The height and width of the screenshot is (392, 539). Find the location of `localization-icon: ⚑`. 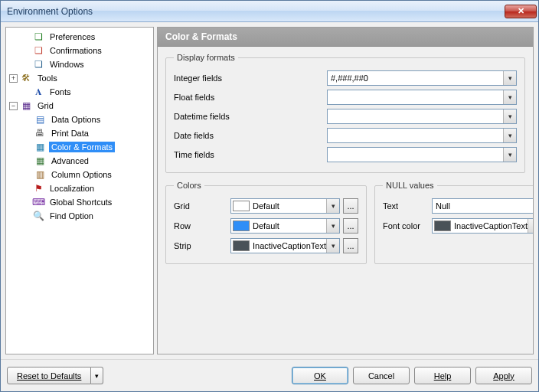

localization-icon: ⚑ is located at coordinates (38, 188).